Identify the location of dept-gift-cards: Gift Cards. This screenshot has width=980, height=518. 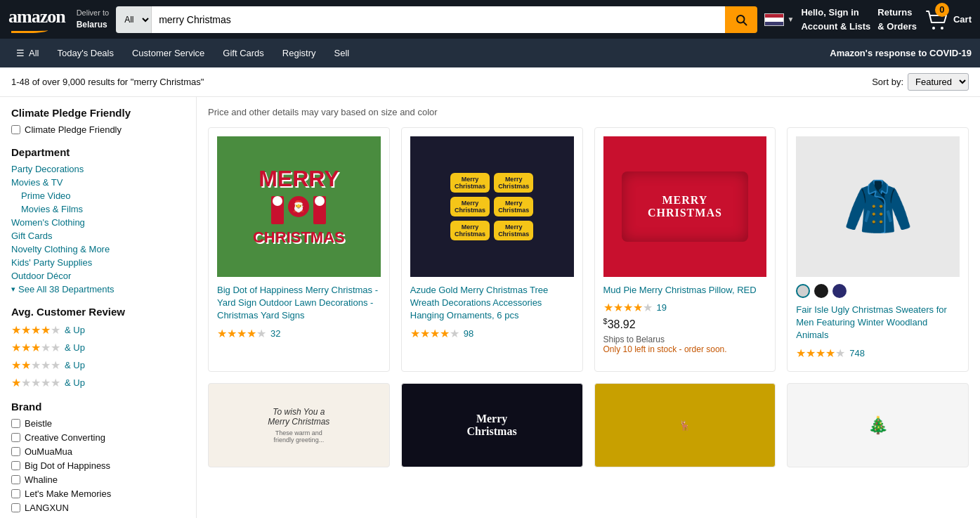
(98, 236).